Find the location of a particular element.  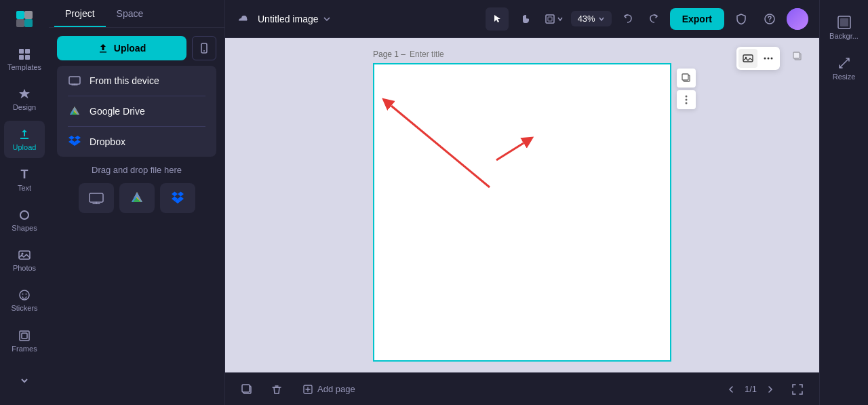

redo-icon is located at coordinates (653, 19).